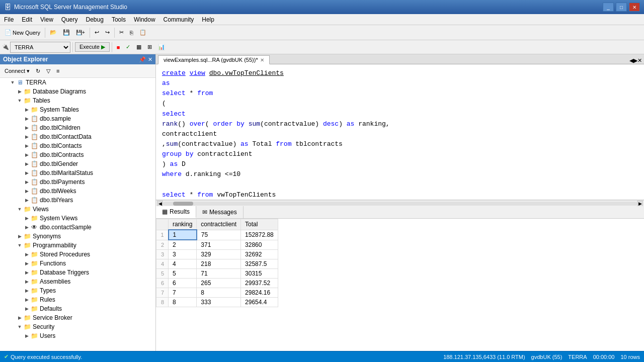 This screenshot has height=362, width=644. Describe the element at coordinates (97, 33) in the screenshot. I see `undo-button: ↩` at that location.